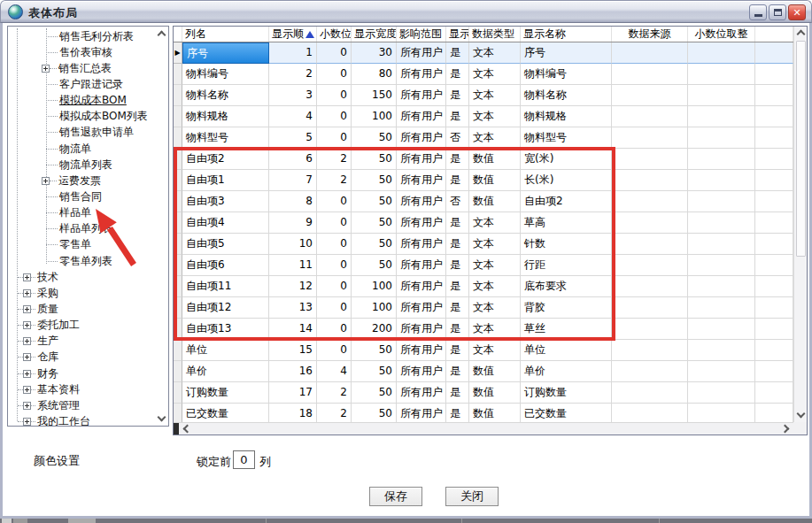 This screenshot has height=523, width=812. I want to click on column-header-show: 显示, so click(458, 34).